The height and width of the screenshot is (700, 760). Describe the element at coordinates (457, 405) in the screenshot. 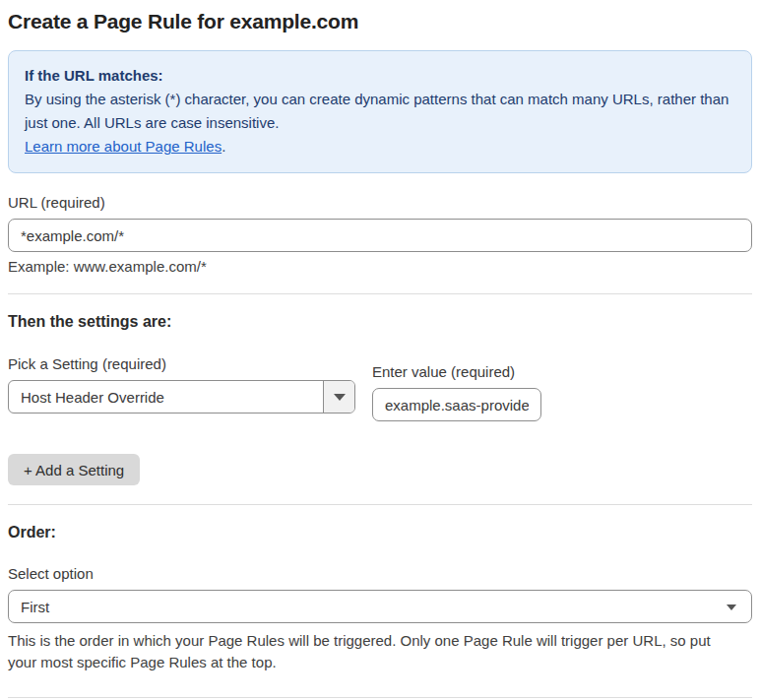

I see `setting-value-input` at that location.